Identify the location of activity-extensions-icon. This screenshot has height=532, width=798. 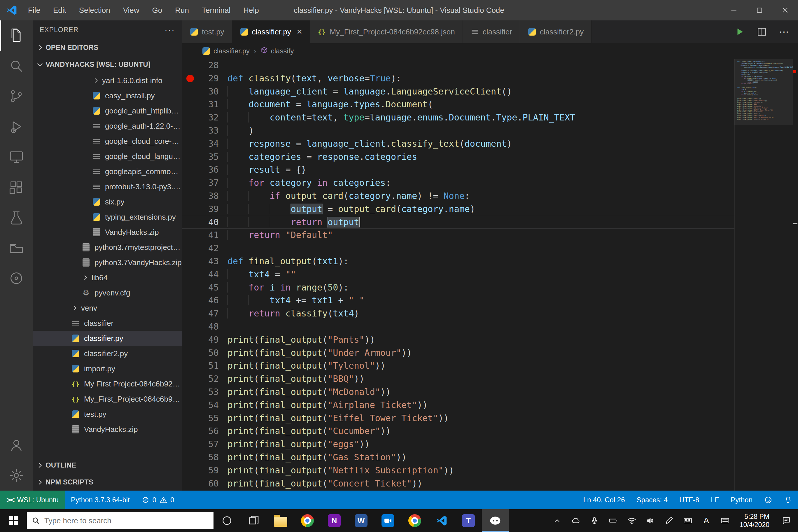
(16, 187).